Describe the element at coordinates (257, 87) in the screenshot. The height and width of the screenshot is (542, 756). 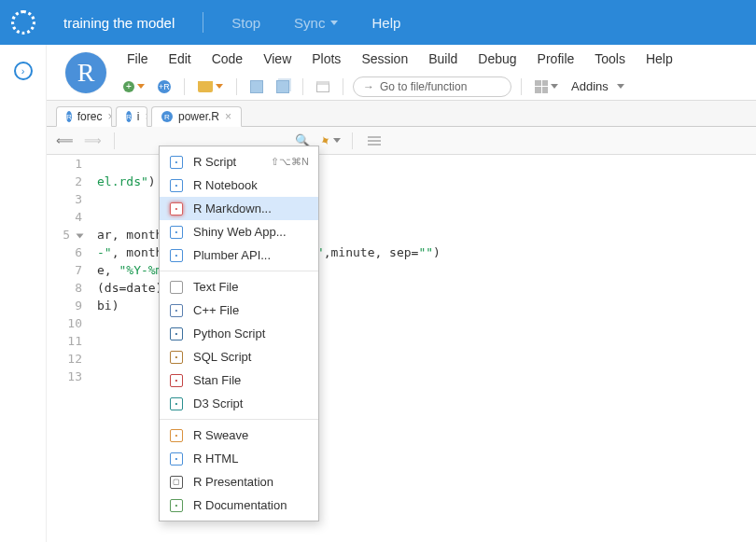
I see `save-button` at that location.